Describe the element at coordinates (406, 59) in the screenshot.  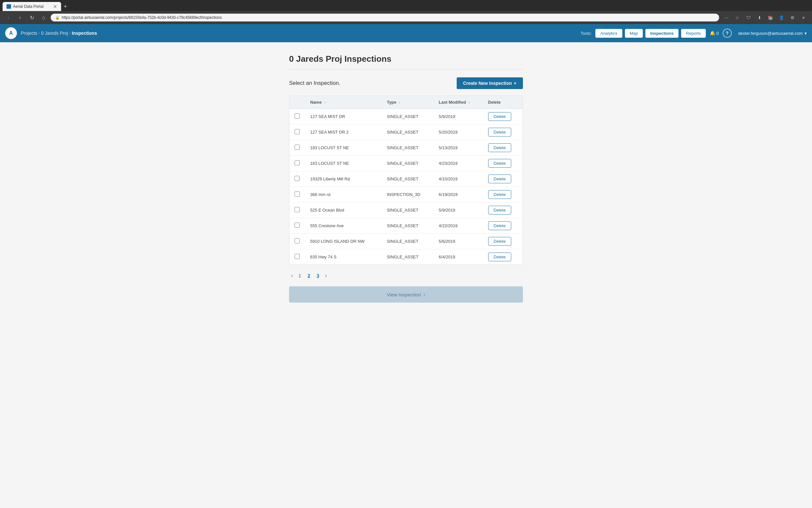
I see `page-title: 0 Jareds Proj Inspections` at that location.